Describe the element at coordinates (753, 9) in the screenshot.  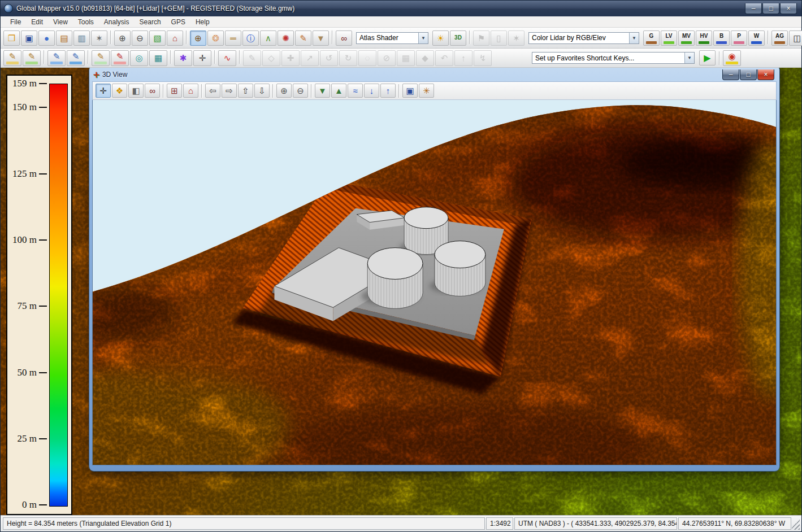
I see `minimize-button: –` at that location.